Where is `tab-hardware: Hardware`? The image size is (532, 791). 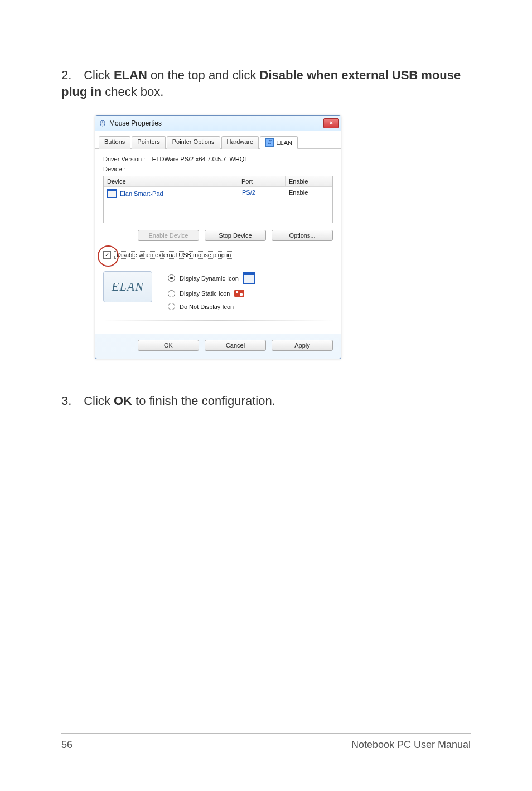 tab-hardware: Hardware is located at coordinates (240, 143).